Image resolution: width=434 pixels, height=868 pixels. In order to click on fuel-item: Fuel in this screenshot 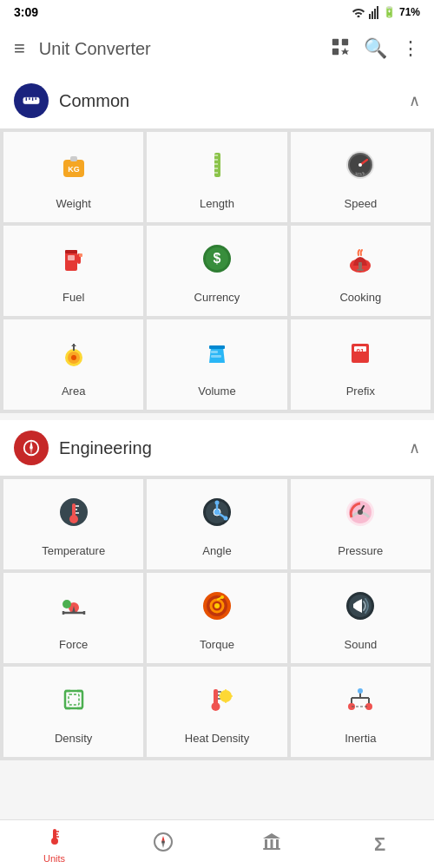, I will do `click(73, 271)`.